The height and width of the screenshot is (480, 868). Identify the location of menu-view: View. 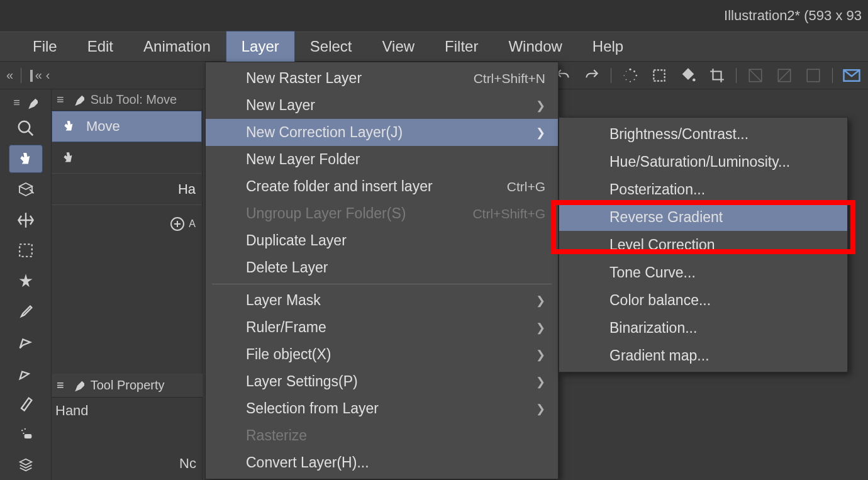
(399, 47).